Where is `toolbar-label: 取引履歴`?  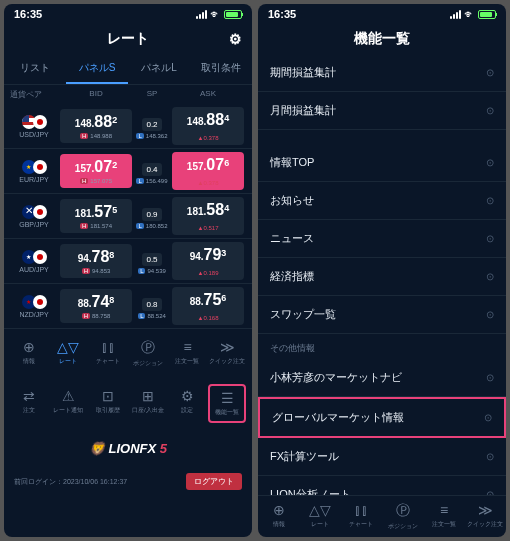 toolbar-label: 取引履歴 is located at coordinates (108, 410).